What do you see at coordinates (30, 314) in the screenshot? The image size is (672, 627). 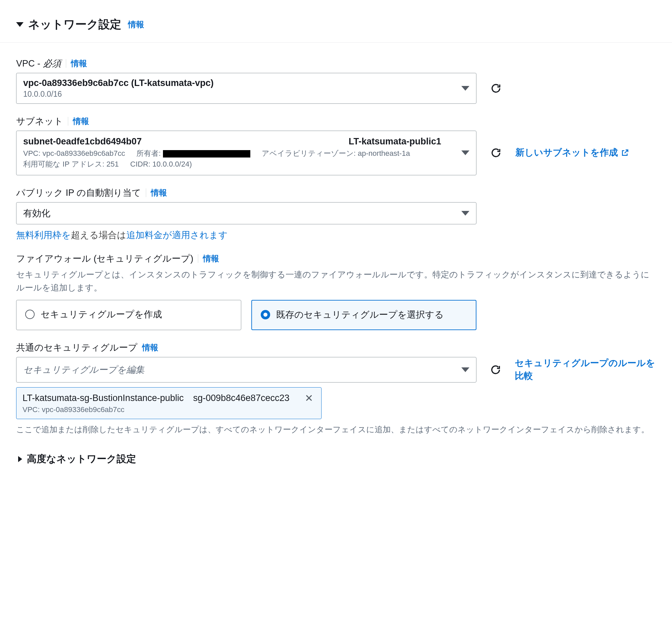 I see `radio-icon-off` at bounding box center [30, 314].